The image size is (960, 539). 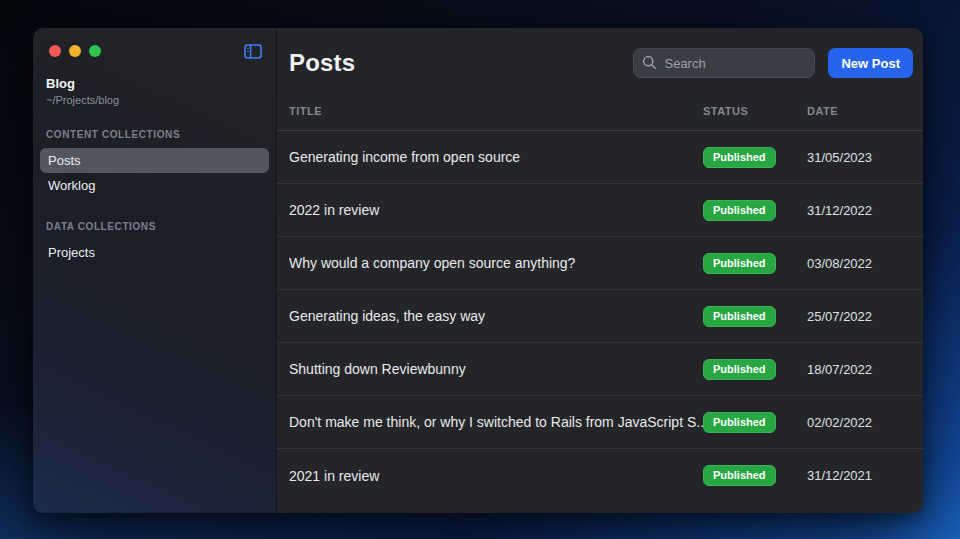 I want to click on minimize-window-button, so click(x=75, y=51).